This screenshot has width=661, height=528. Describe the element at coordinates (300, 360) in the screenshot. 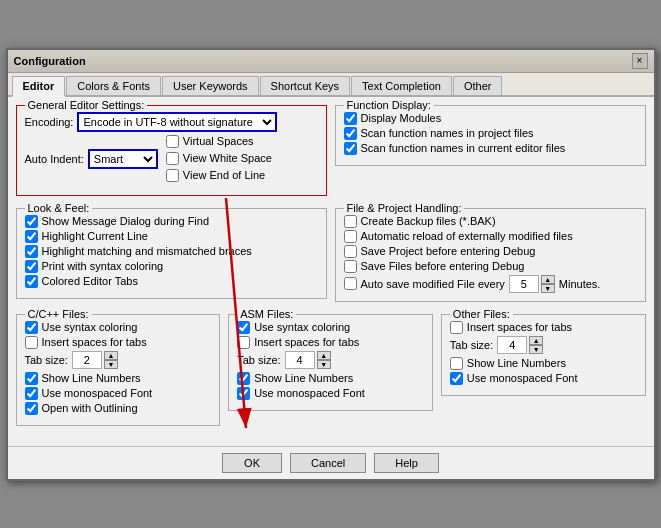

I see `asm-tabsize-input` at that location.